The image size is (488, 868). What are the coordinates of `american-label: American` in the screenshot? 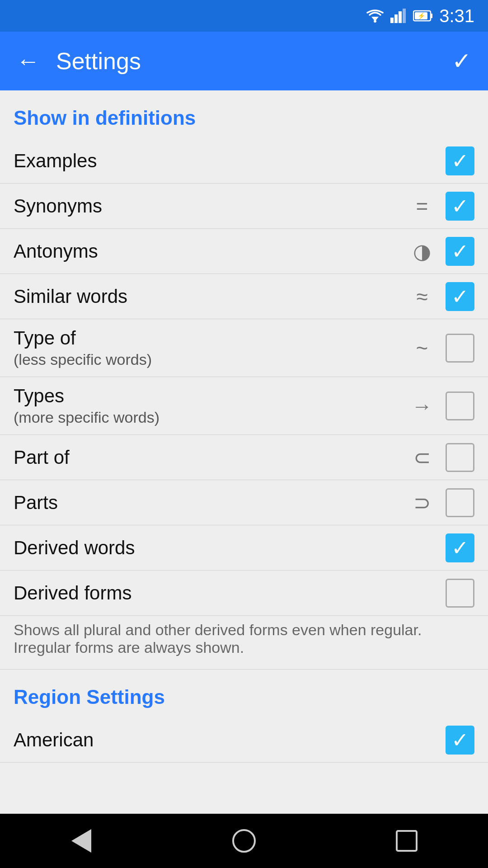 It's located at (230, 740).